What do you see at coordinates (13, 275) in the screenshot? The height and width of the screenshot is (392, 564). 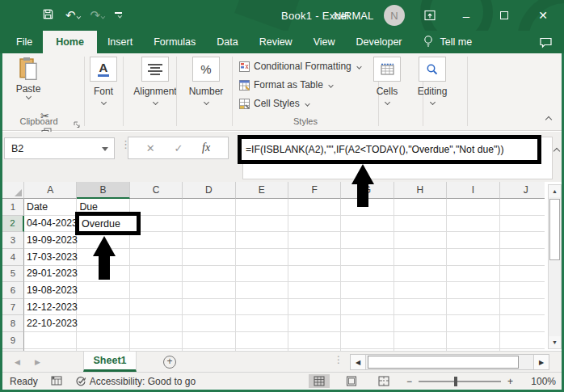 I see `row-header-5: 5` at bounding box center [13, 275].